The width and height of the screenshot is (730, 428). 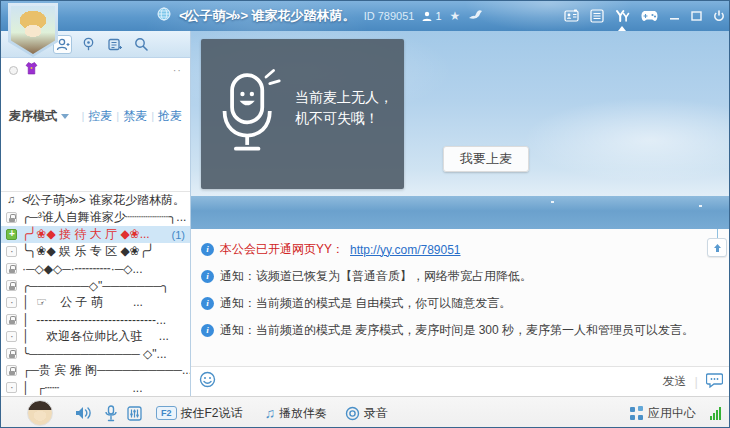 I want to click on tab-search, so click(x=140, y=44).